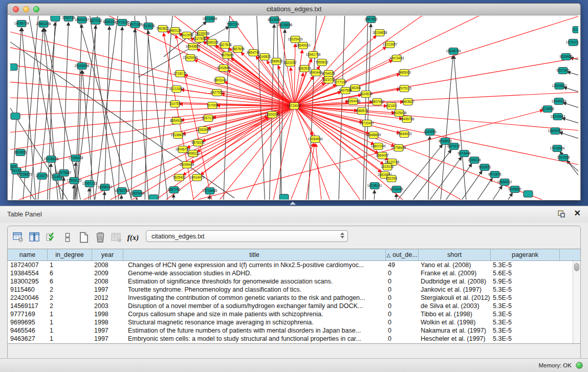 The height and width of the screenshot is (372, 588). I want to click on graph-node: 2887652, so click(371, 19).